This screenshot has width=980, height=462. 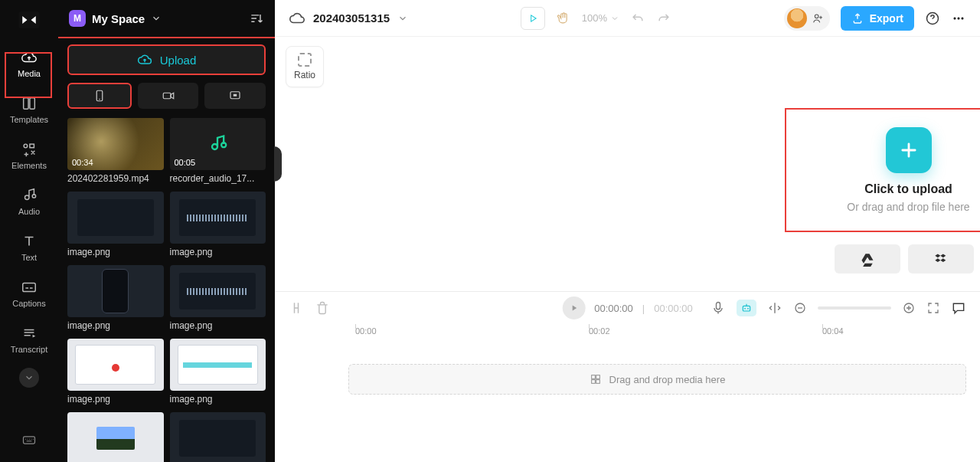 I want to click on rail-label: Templates, so click(x=29, y=120).